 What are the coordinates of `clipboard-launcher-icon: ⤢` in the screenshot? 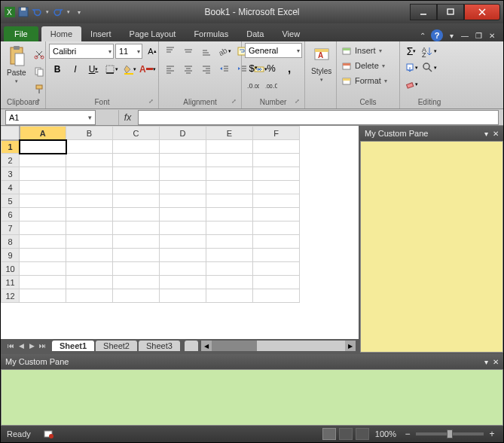 It's located at (38, 102).